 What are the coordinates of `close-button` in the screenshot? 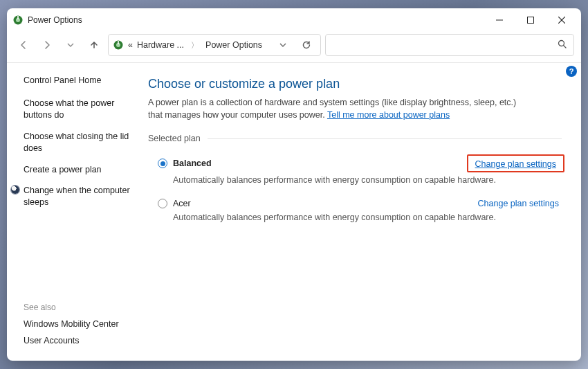 It's located at (562, 20).